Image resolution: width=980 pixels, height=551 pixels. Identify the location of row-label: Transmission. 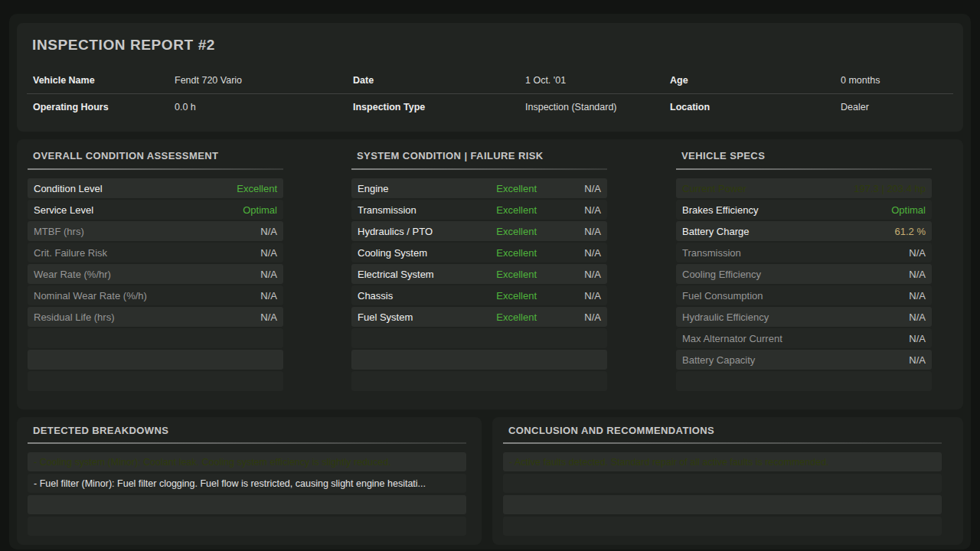
(404, 210).